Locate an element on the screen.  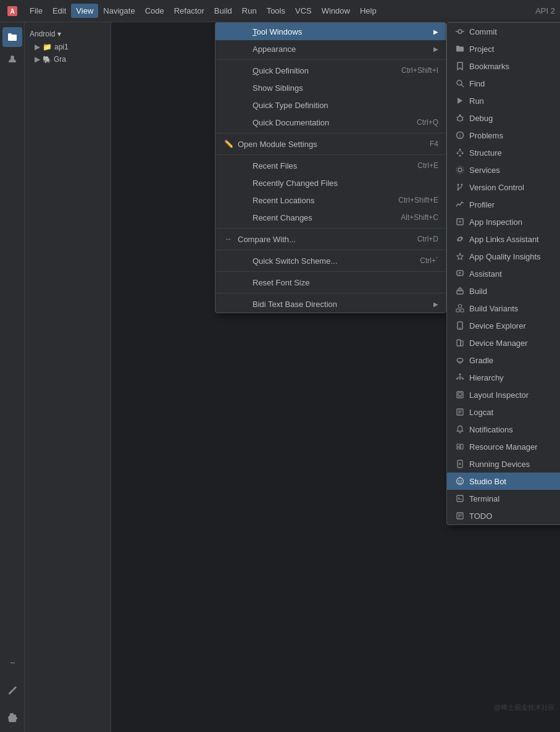
view-menu-item-recent-locations: Recent LocationsCtrl+Shift+E is located at coordinates (331, 200).